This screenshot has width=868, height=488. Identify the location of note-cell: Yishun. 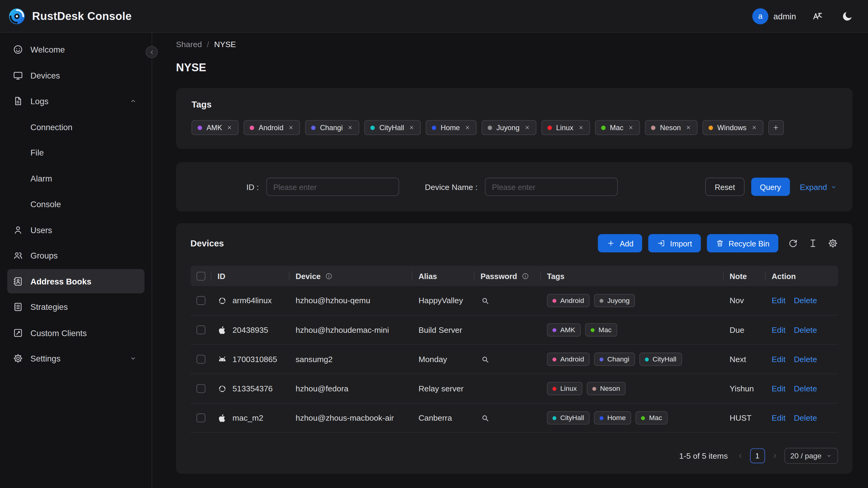
(745, 388).